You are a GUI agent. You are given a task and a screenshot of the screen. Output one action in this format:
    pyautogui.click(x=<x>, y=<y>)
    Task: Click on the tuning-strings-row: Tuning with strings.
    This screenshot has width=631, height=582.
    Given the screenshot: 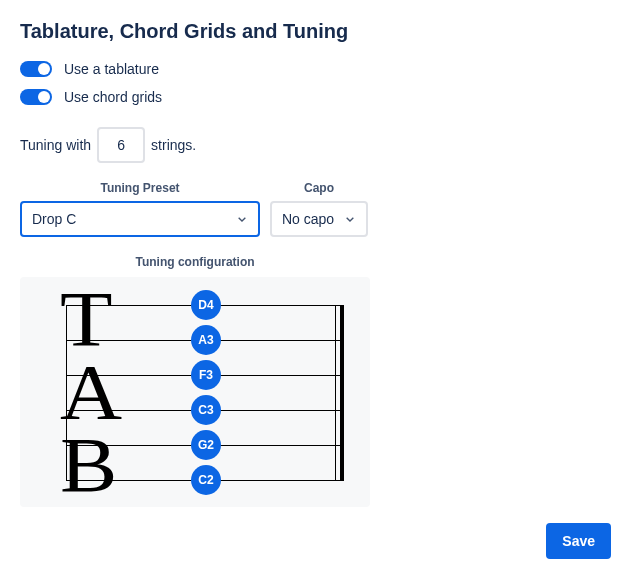 What is the action you would take?
    pyautogui.click(x=316, y=145)
    